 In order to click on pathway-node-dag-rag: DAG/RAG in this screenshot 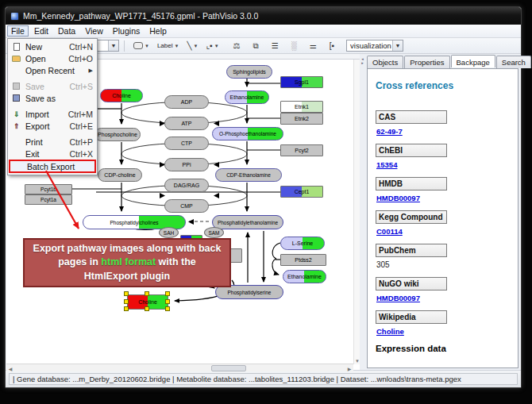, I will do `click(187, 186)`.